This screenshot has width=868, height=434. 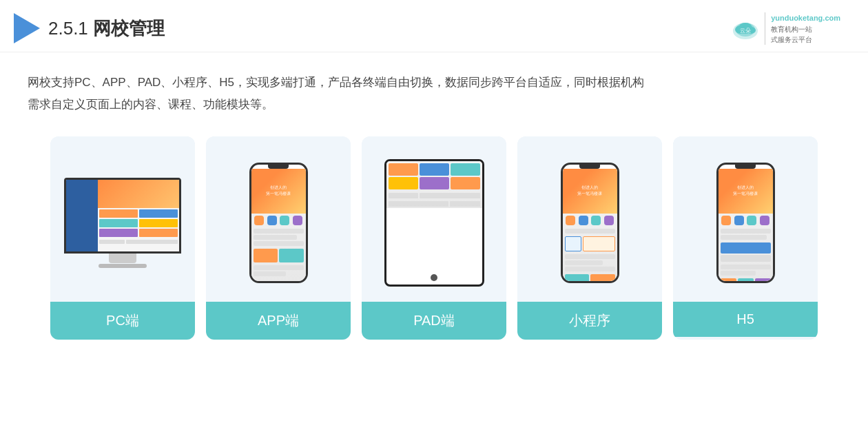 I want to click on tablet-screen, so click(x=434, y=185).